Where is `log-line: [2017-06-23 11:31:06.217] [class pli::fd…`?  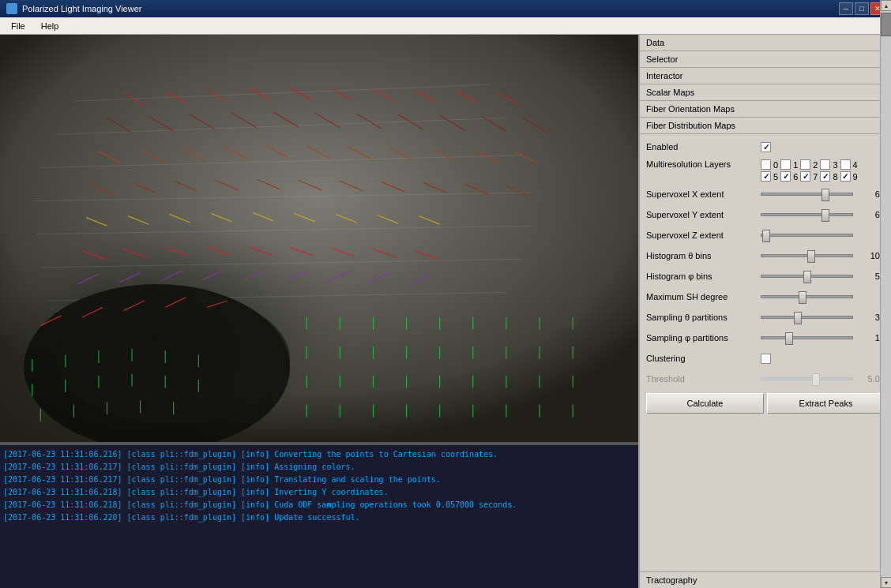 log-line: [2017-06-23 11:31:06.217] [class pli::fd… is located at coordinates (314, 467).